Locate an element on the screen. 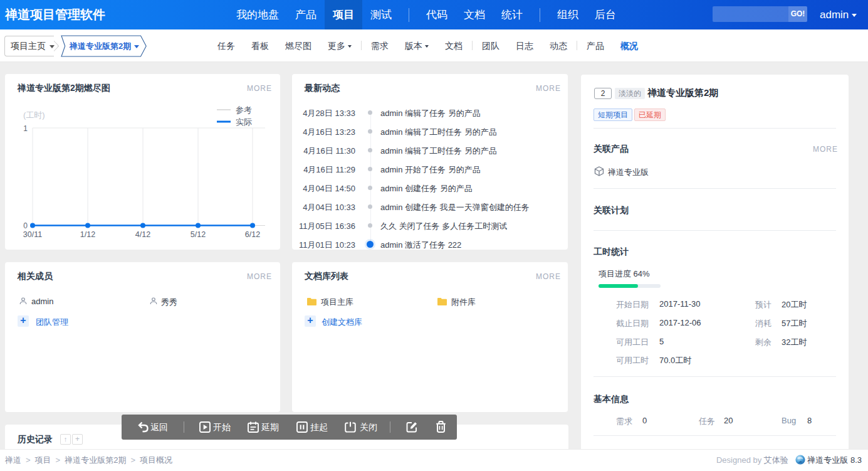 The width and height of the screenshot is (868, 471). svg-text: (工时) is located at coordinates (34, 115).